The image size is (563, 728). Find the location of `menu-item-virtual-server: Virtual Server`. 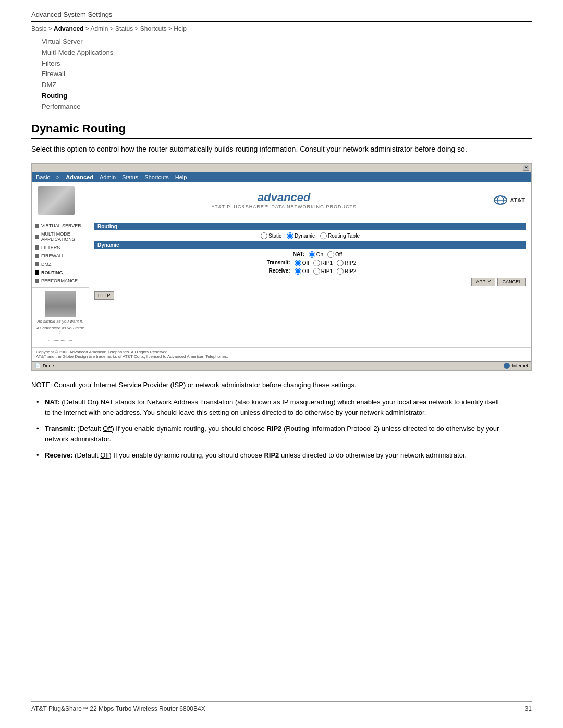

menu-item-virtual-server: Virtual Server is located at coordinates (287, 42).